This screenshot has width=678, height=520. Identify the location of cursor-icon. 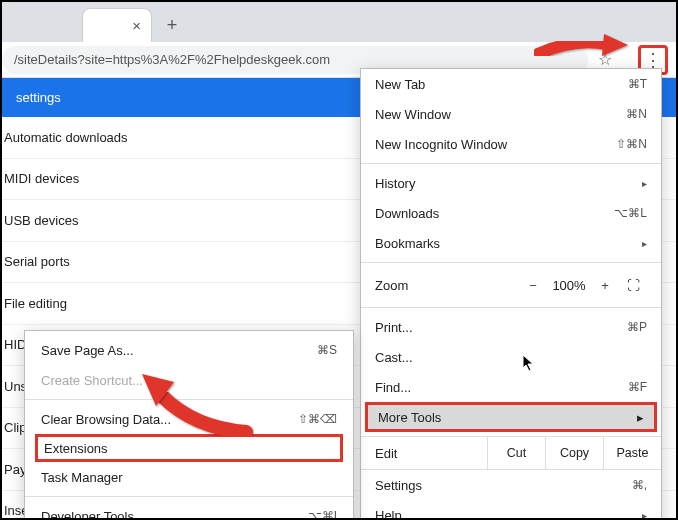
(529, 364).